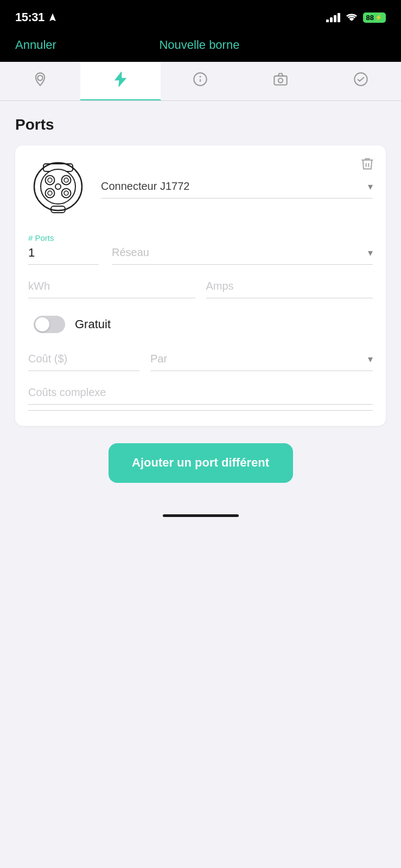 This screenshot has width=401, height=868. I want to click on location-arrow-icon, so click(53, 17).